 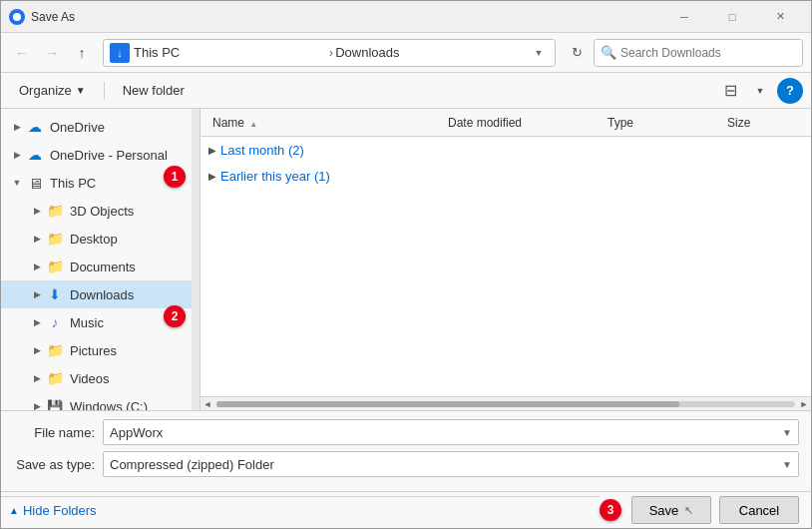 What do you see at coordinates (55, 294) in the screenshot?
I see `download-icon: ⬇` at bounding box center [55, 294].